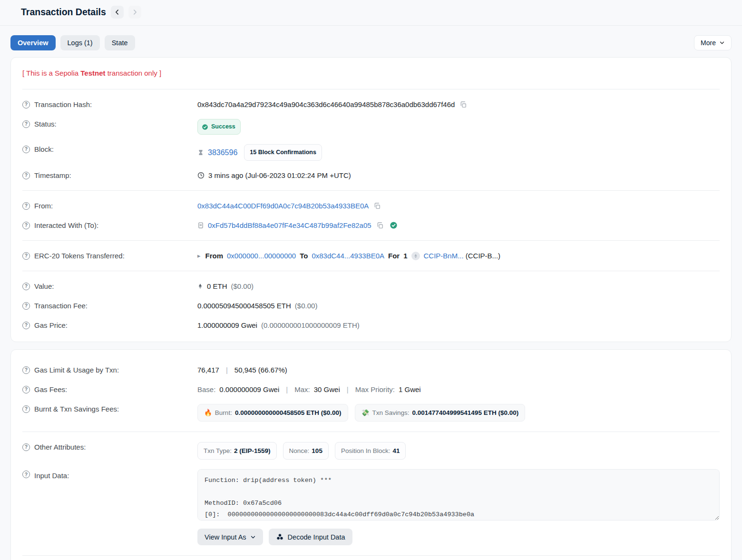 This screenshot has width=742, height=560. Describe the element at coordinates (244, 305) in the screenshot. I see `transaction-fee-amount: 0.000050945000458505 ETH` at that location.